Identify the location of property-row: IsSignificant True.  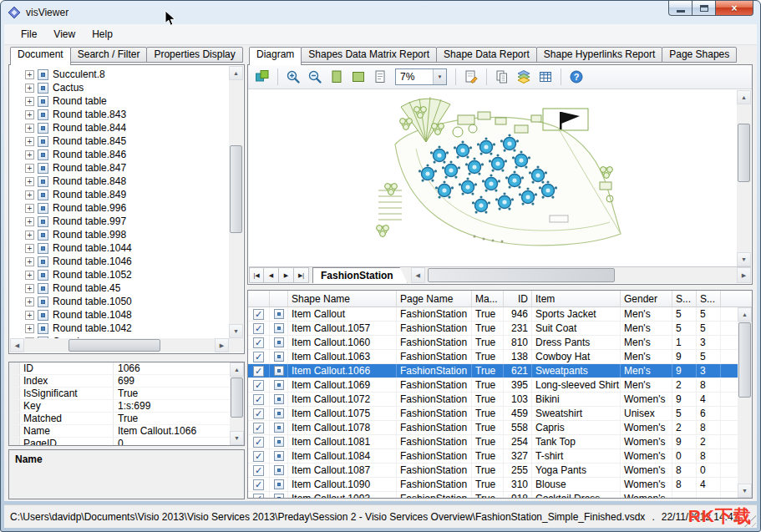
(119, 394).